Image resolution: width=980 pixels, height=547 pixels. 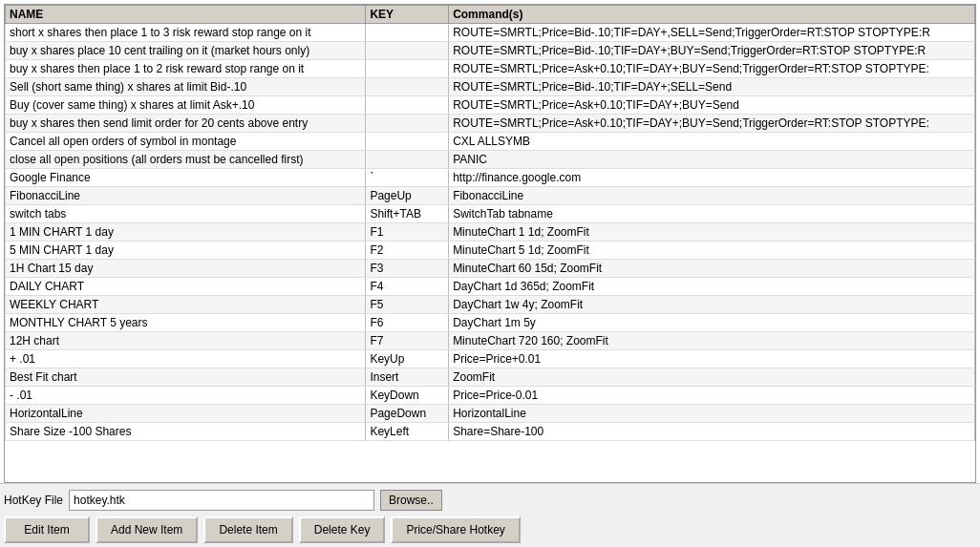 What do you see at coordinates (185, 69) in the screenshot?
I see `row-name: buy x shares then place 1 to 2 risk rewa…` at bounding box center [185, 69].